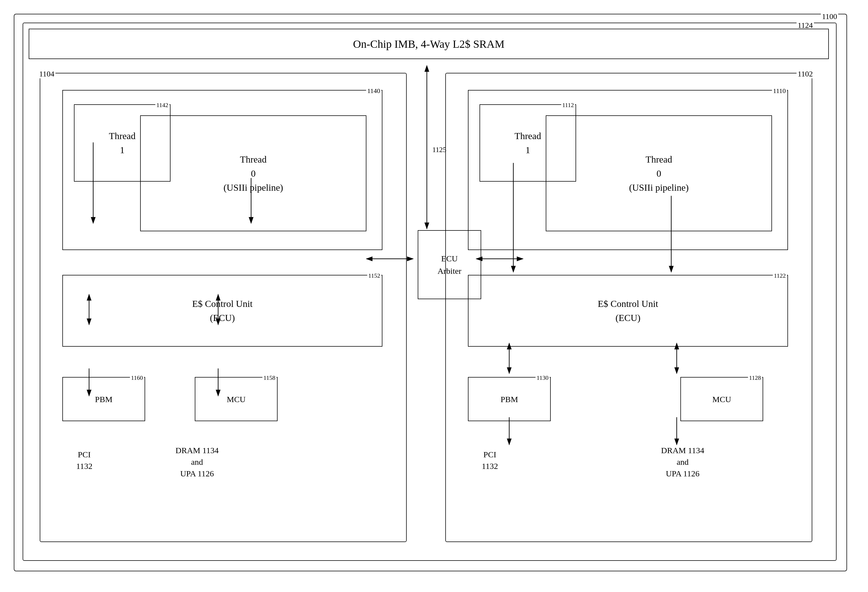 The image size is (868, 592). I want to click on box-ecu-left: 1152 E$ Control Unit(ECU), so click(223, 311).